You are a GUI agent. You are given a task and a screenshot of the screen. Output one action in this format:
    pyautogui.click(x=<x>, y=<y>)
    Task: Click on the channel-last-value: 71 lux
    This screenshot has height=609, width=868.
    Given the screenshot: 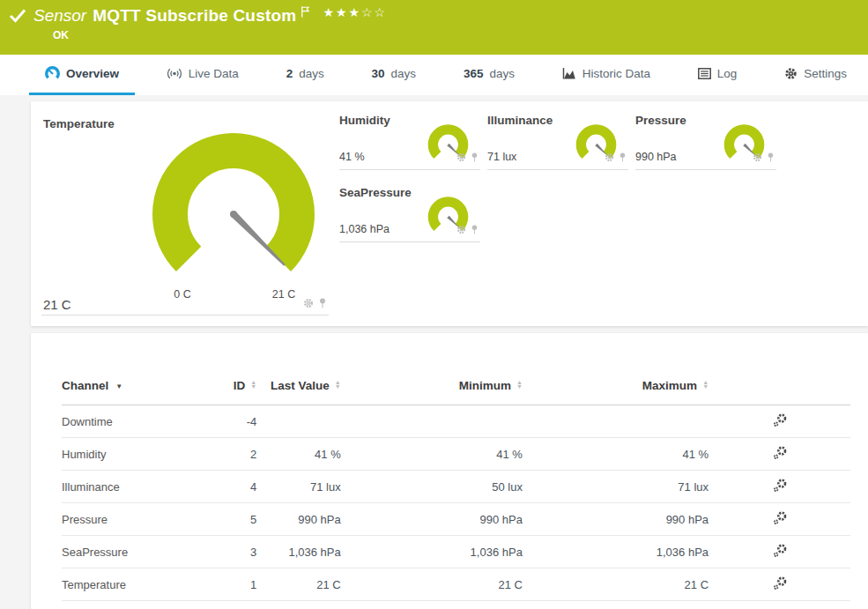 What is the action you would take?
    pyautogui.click(x=299, y=486)
    